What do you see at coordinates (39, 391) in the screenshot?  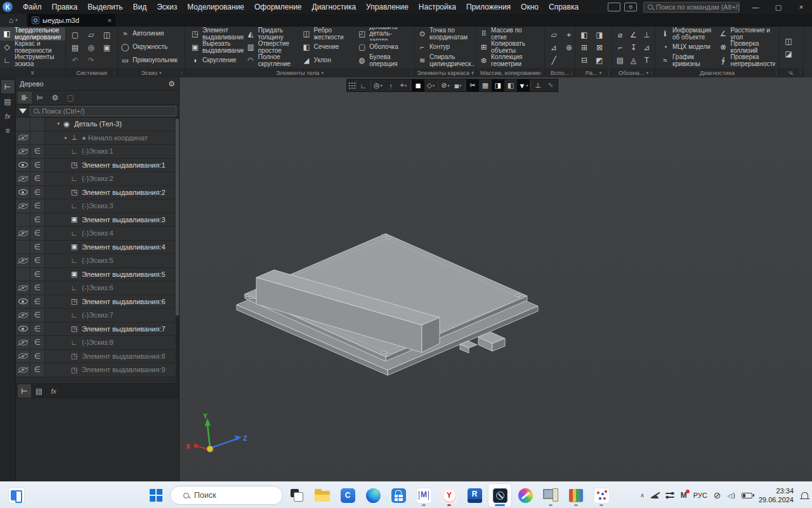 I see `parameters-bottom-tab: ▤` at bounding box center [39, 391].